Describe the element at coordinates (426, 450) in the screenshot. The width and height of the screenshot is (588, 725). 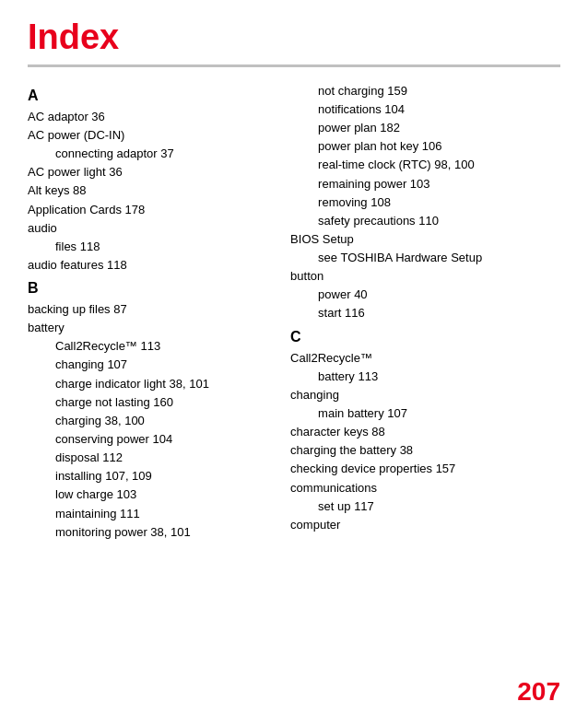
I see `index-entry: charging the battery 38` at that location.